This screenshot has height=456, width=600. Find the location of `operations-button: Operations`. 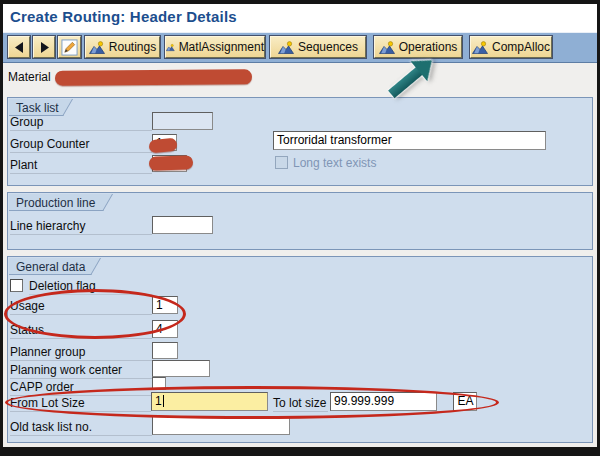

operations-button: Operations is located at coordinates (418, 47).